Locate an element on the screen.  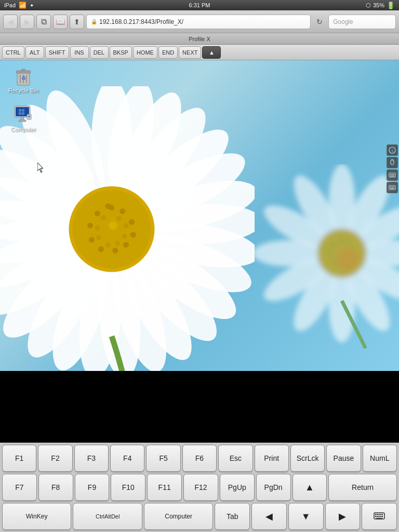
key-return: Return is located at coordinates (363, 487).